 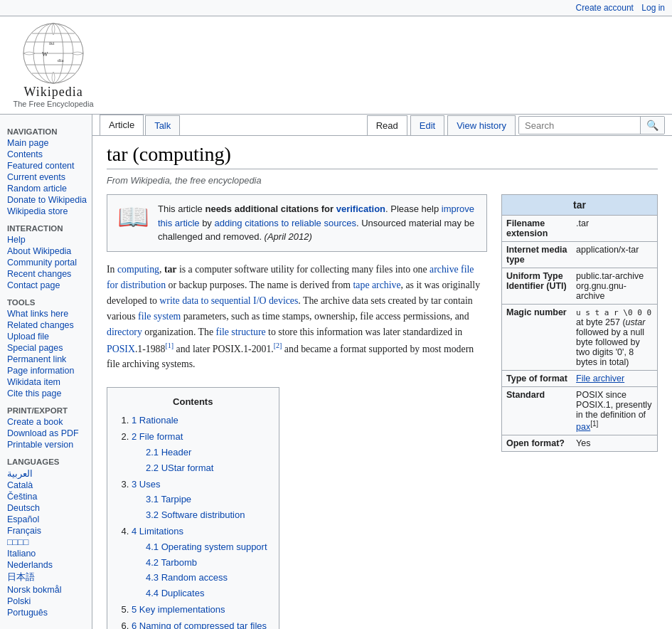 I want to click on toc-link-header: 2.1 Header, so click(x=169, y=453).